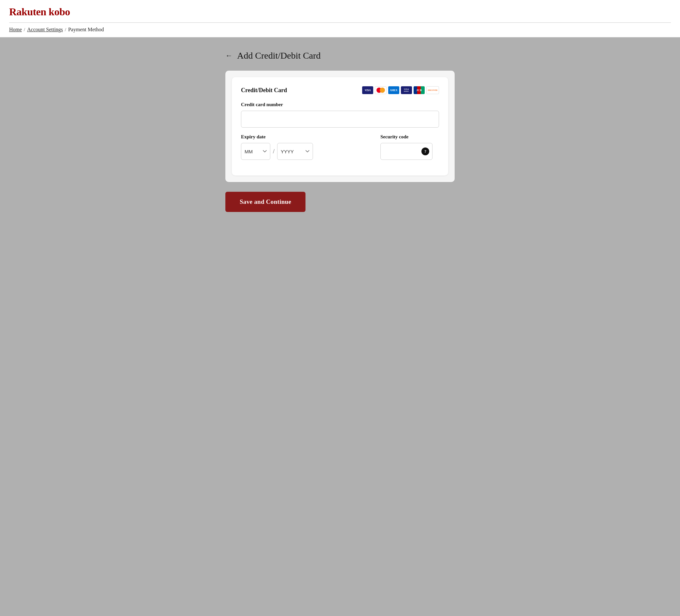 This screenshot has height=616, width=680. Describe the element at coordinates (45, 30) in the screenshot. I see `breadcrumb-account-settings: Account Settings` at that location.